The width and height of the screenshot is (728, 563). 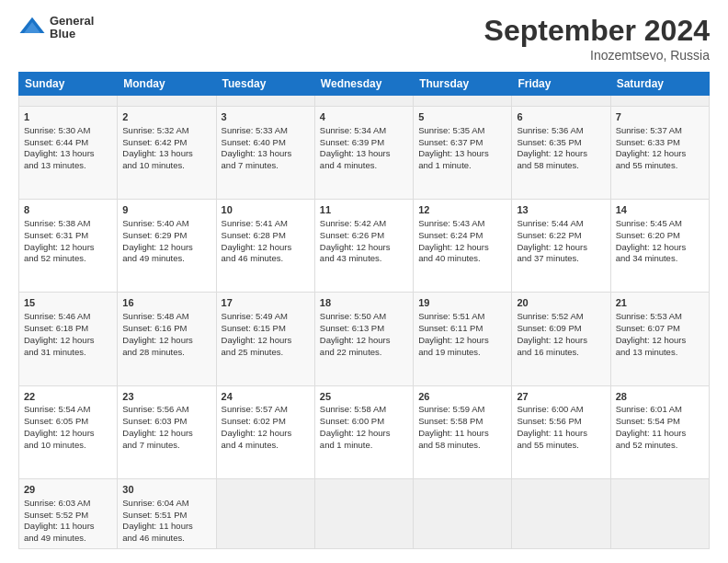 I want to click on day-info: and 16 minutes., so click(x=561, y=353).